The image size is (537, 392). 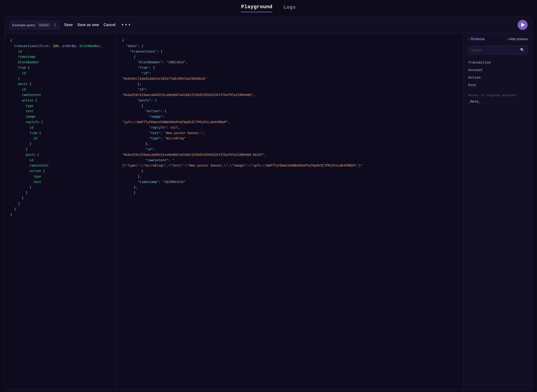 What do you see at coordinates (498, 74) in the screenshot?
I see `schema-items-list: Transaction Account Action Post` at bounding box center [498, 74].